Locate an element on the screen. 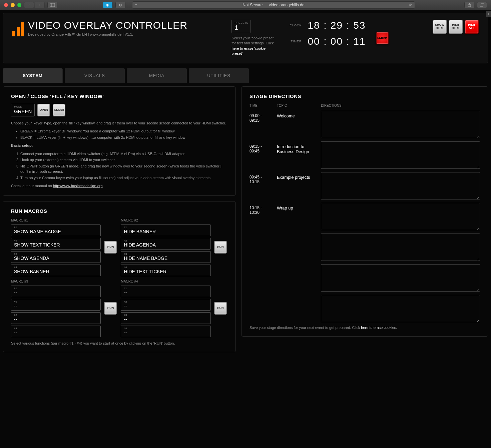  preset-select: PRESETS 1 is located at coordinates (241, 26).